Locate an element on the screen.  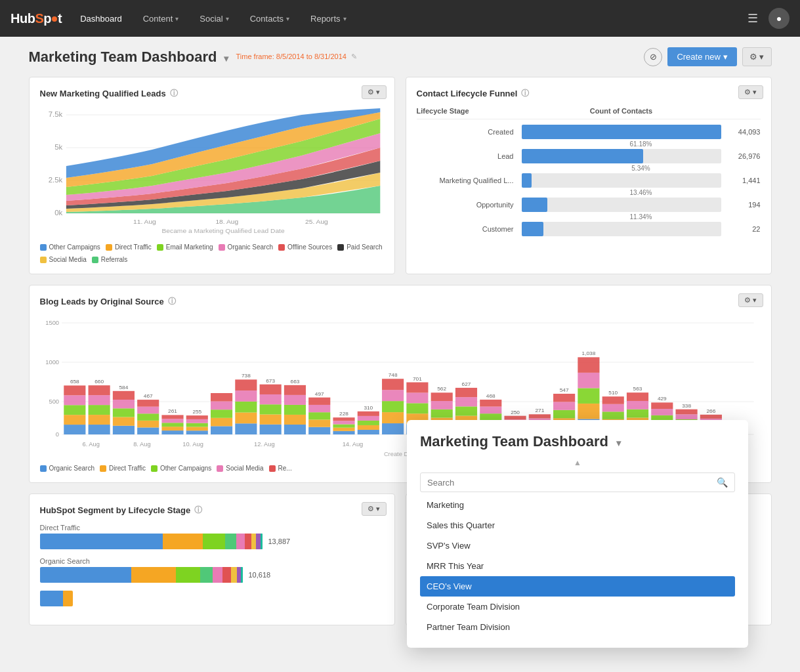
svg-text: 663 is located at coordinates (295, 382).